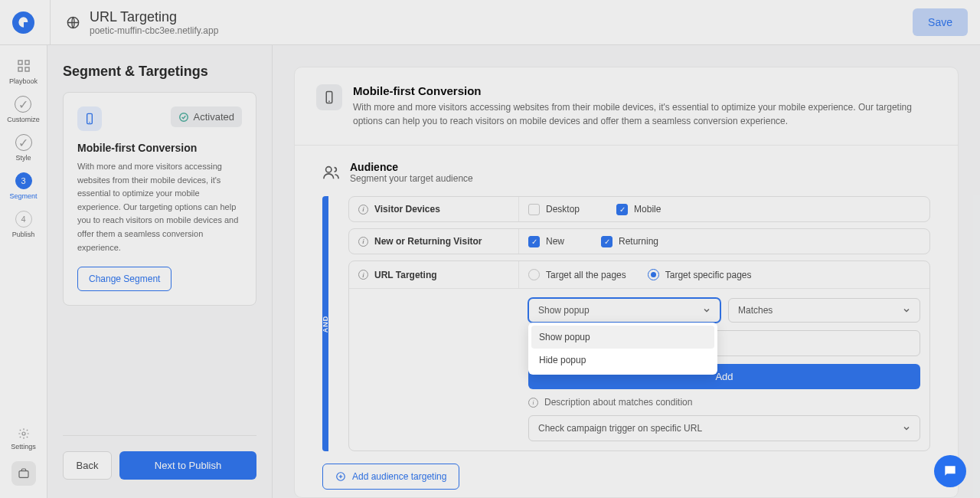 This screenshot has height=498, width=980. What do you see at coordinates (154, 23) in the screenshot?
I see `page-title-block: URL Targeting poetic-muffin-cbc3ee.netli…` at bounding box center [154, 23].